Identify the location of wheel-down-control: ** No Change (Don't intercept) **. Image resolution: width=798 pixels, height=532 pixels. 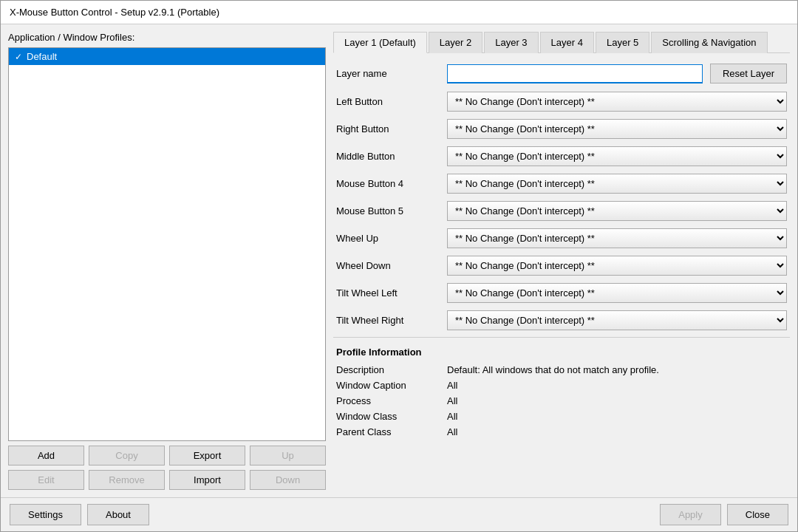
(617, 266).